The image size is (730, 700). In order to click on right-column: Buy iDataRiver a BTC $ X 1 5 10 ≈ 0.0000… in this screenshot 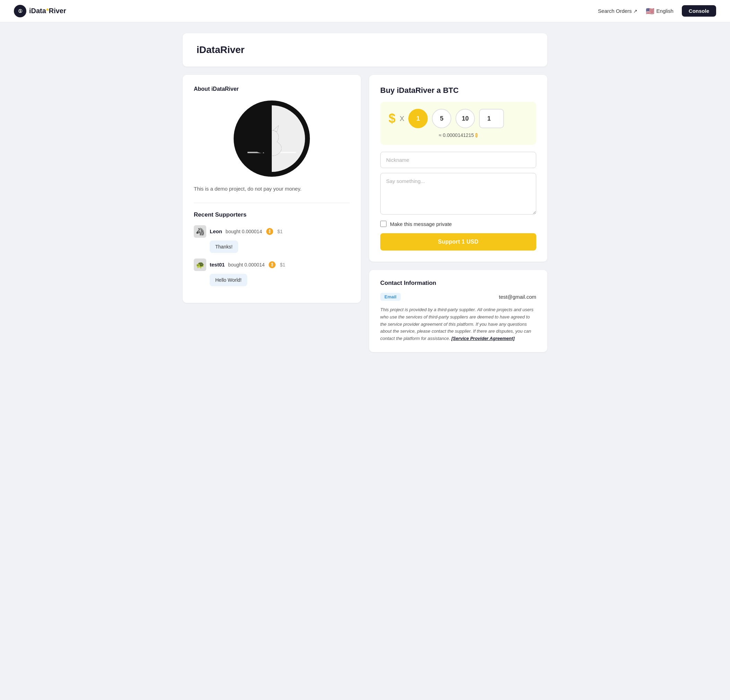, I will do `click(458, 214)`.